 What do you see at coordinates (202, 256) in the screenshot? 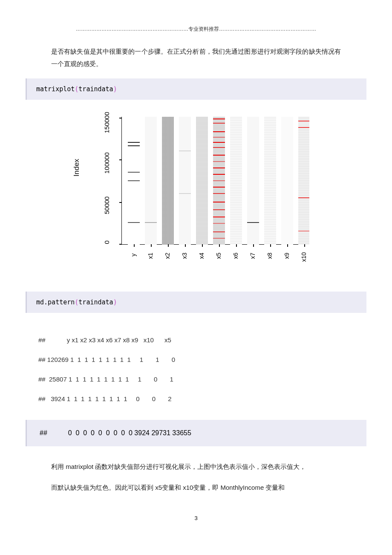
I see `x-tick-x4: x4` at bounding box center [202, 256].